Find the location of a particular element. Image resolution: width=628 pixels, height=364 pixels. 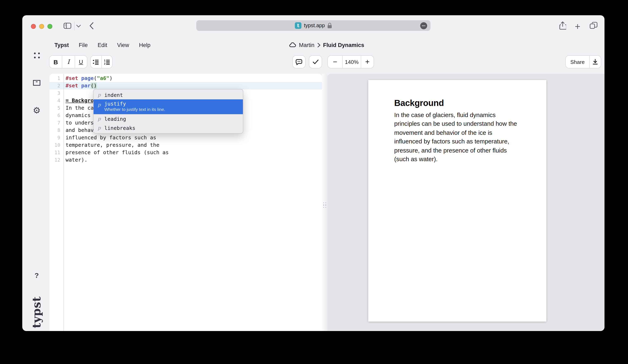

line-number: 12 is located at coordinates (56, 160).